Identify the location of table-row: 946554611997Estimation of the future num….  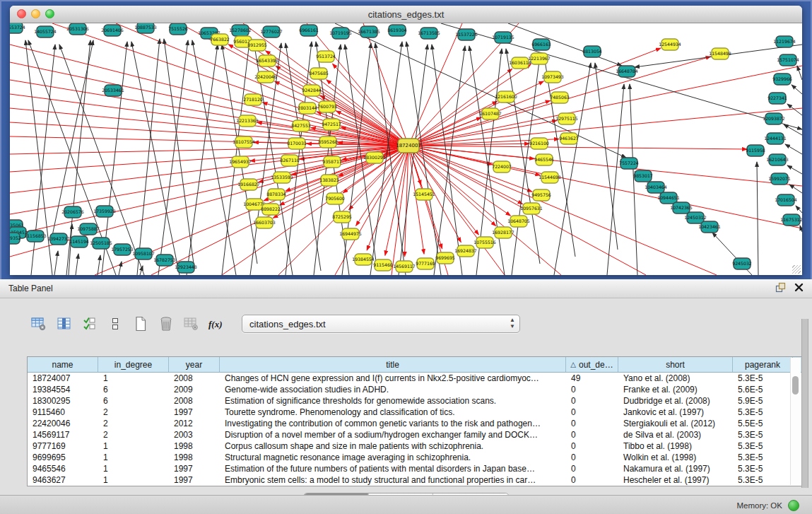
(414, 469).